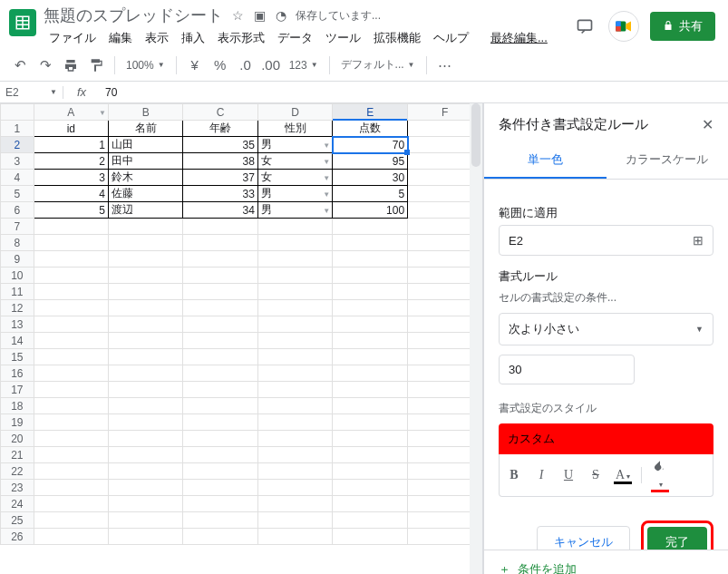  I want to click on cell-B26, so click(145, 537).